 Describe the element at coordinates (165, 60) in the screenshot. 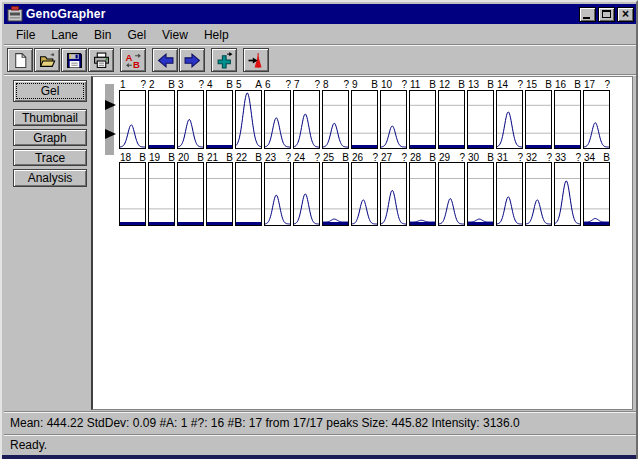

I see `toolbar-button-prev-lane` at that location.